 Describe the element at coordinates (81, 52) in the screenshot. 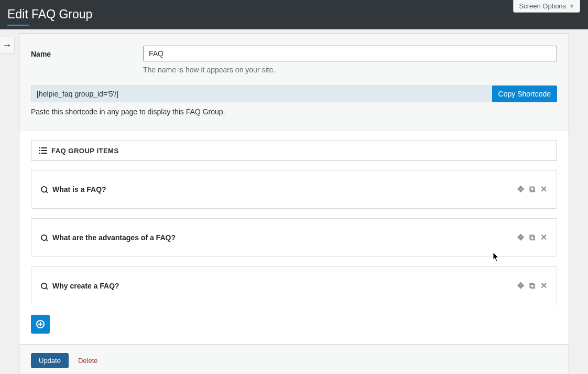

I see `name-field-label: Name` at that location.